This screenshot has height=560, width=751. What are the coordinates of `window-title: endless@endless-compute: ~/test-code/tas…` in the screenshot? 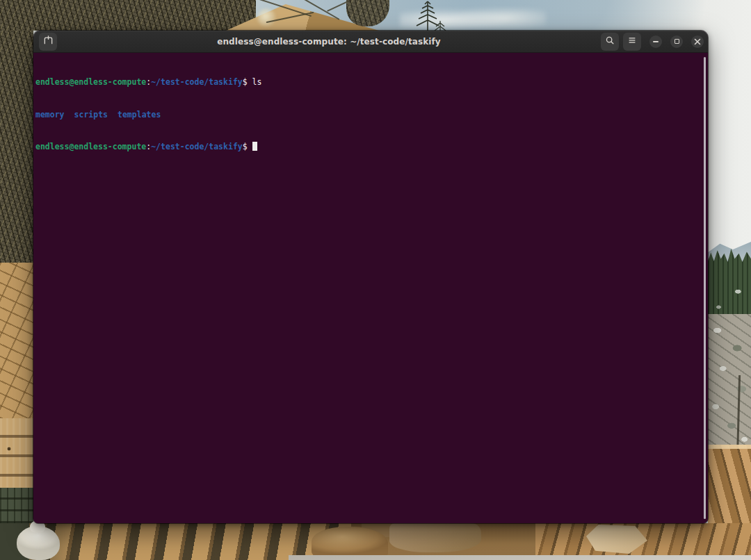 It's located at (329, 42).